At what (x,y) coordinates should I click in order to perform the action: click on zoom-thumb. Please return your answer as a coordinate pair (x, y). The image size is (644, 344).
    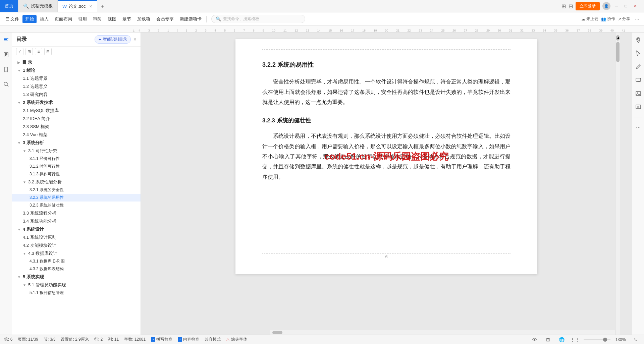
    Looking at the image, I should click on (605, 340).